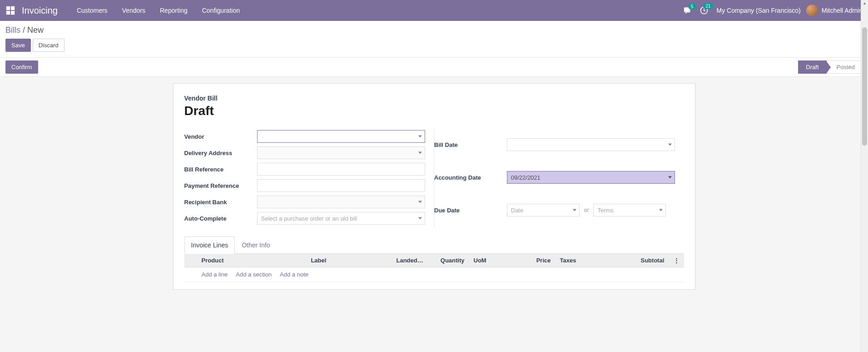 This screenshot has height=352, width=868. I want to click on stage-draft: Draft, so click(812, 67).